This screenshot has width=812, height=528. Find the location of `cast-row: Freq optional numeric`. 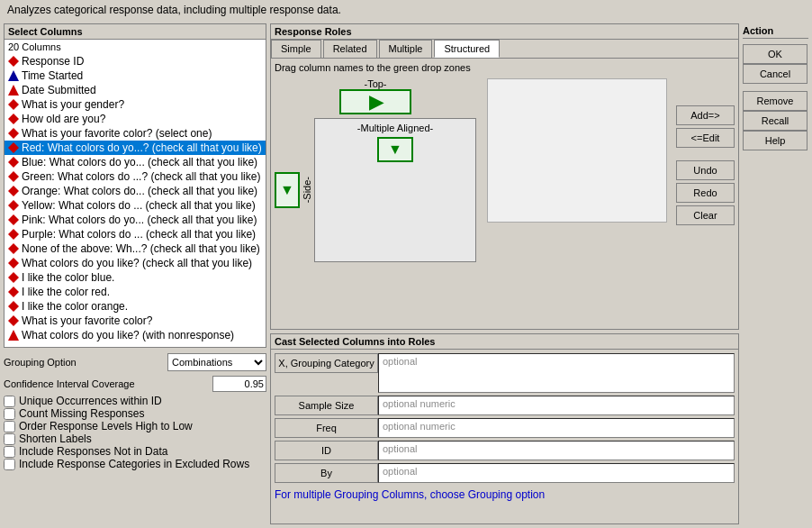

cast-row: Freq optional numeric is located at coordinates (504, 428).